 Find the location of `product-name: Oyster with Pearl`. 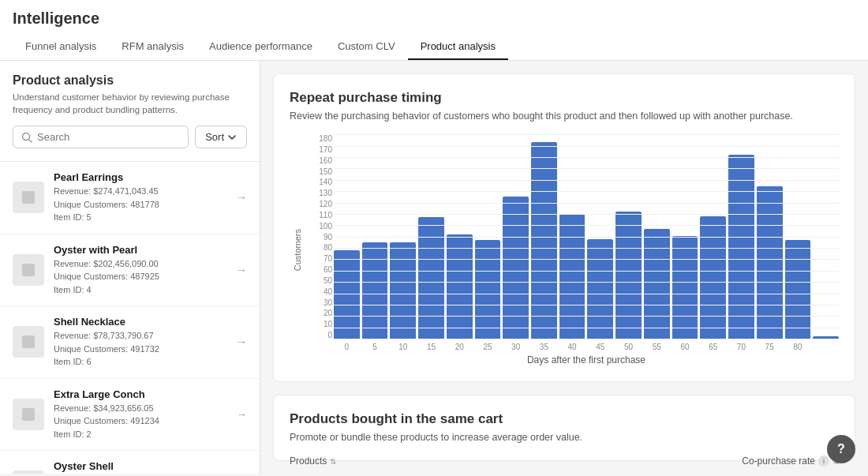

product-name: Oyster with Pearl is located at coordinates (140, 249).